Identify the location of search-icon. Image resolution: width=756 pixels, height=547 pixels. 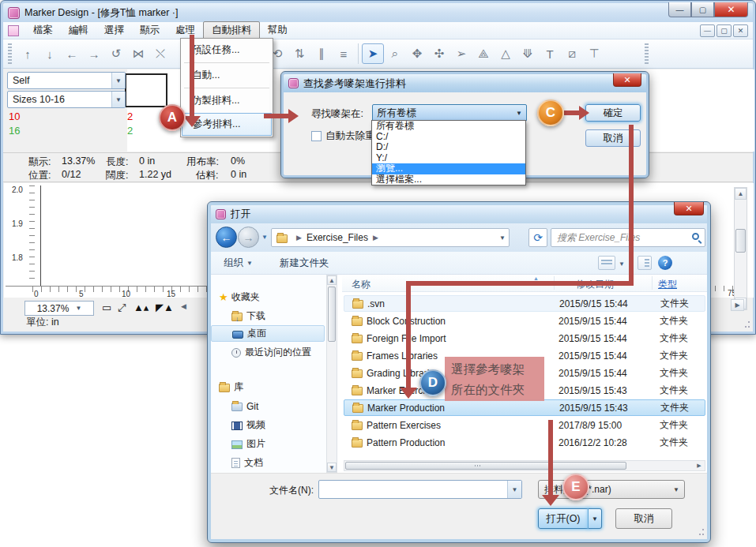
(695, 237).